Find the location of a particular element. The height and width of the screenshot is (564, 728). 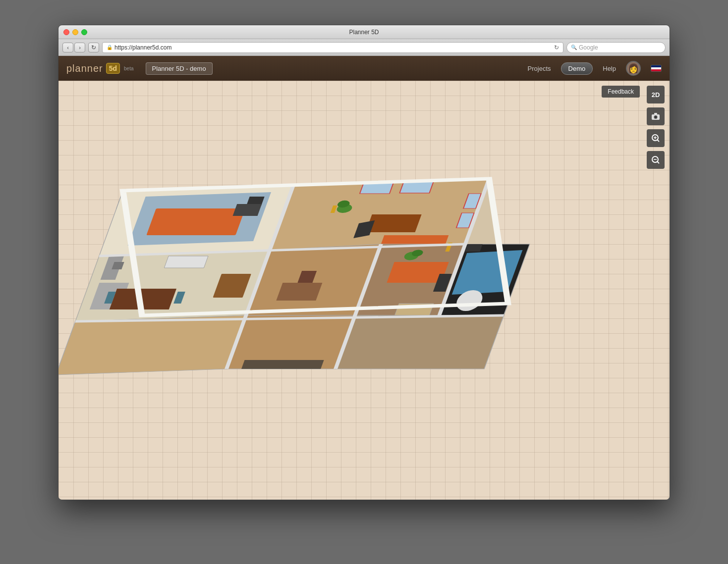

right-toolbar: 2D is located at coordinates (656, 127).